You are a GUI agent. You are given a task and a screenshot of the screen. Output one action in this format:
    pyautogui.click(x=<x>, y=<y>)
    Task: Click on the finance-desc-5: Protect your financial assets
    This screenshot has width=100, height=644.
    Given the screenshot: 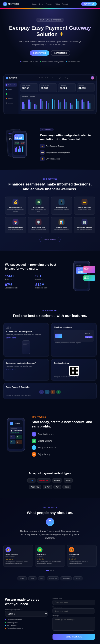 What is the action you would take?
    pyautogui.click(x=39, y=230)
    